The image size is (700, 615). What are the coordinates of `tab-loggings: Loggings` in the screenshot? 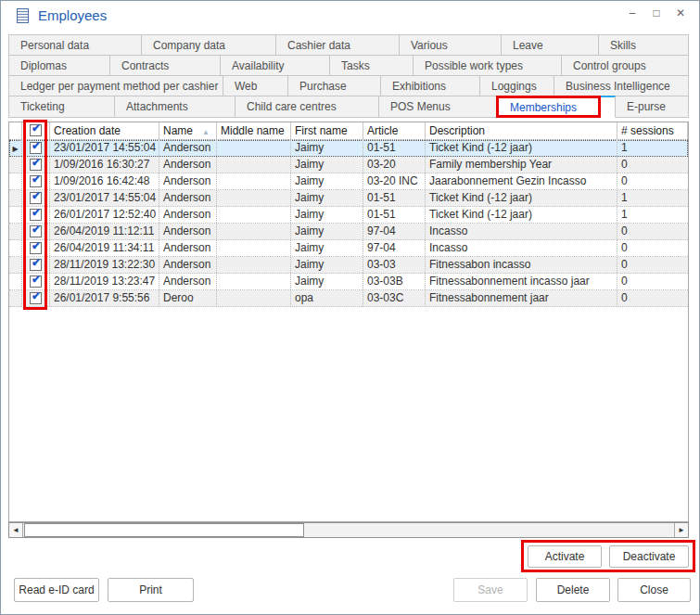 It's located at (517, 85).